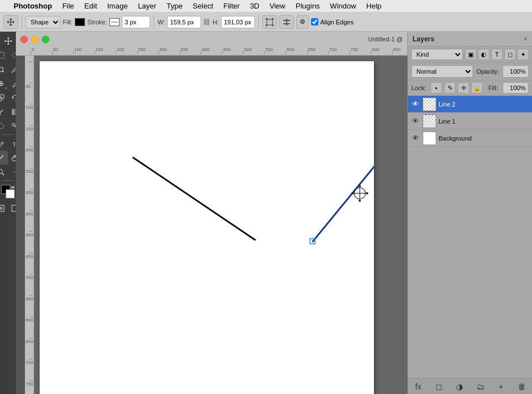 Image resolution: width=532 pixels, height=394 pixels. I want to click on toolbox: T ··· ⇄, so click(8, 213).